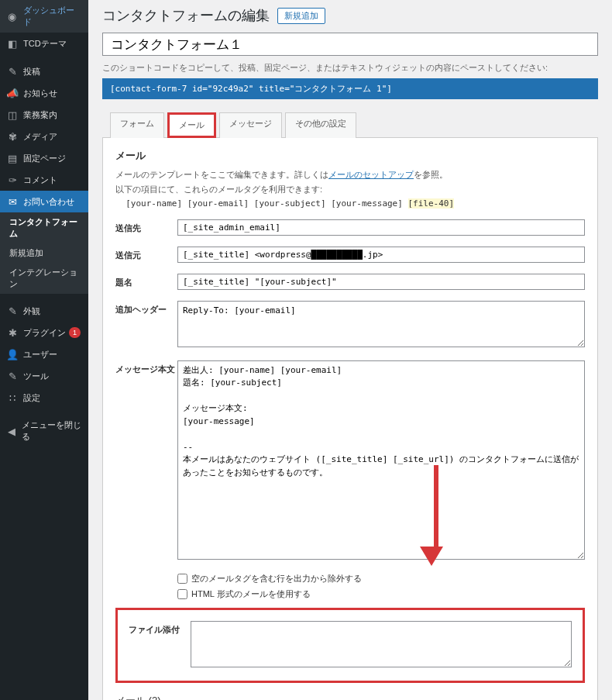  I want to click on pin-icon: ✎, so click(12, 71).